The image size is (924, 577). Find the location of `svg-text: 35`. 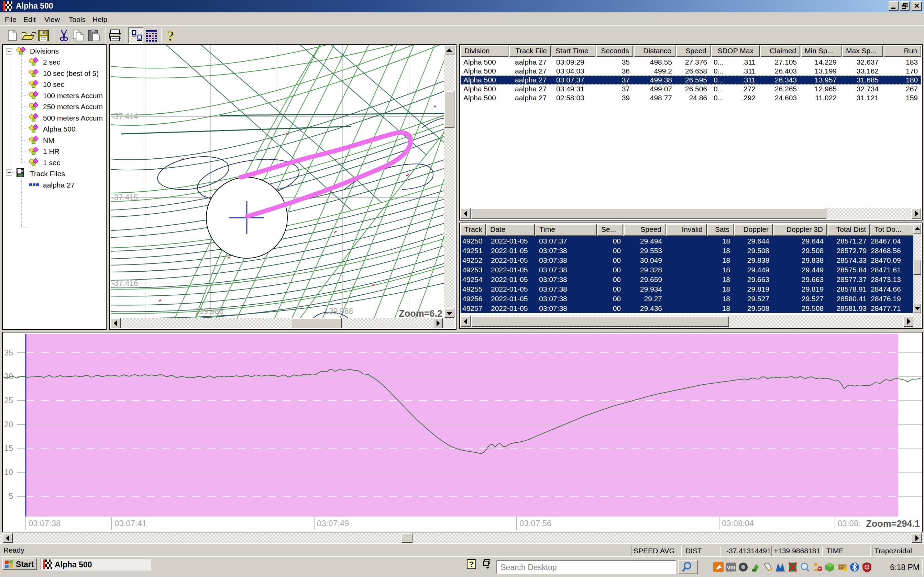

svg-text: 35 is located at coordinates (8, 353).